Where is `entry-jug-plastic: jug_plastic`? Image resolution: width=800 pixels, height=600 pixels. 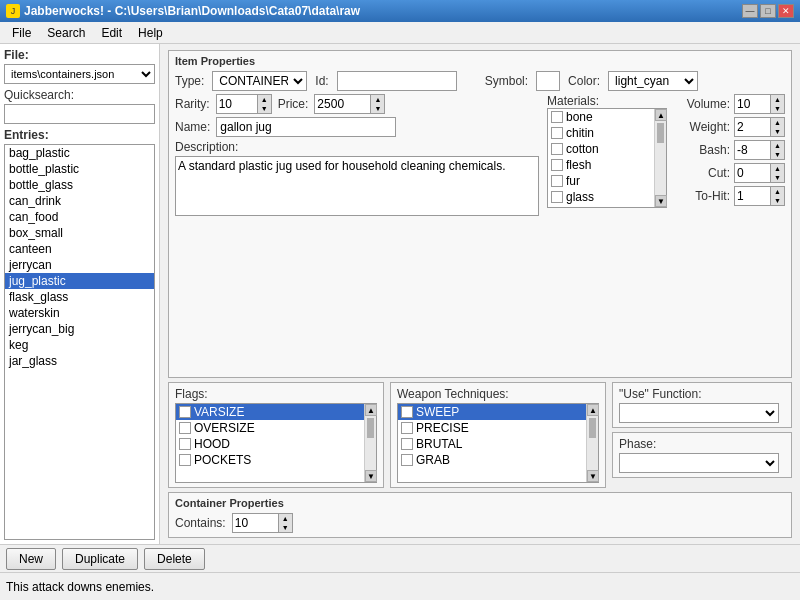 entry-jug-plastic: jug_plastic is located at coordinates (80, 281).